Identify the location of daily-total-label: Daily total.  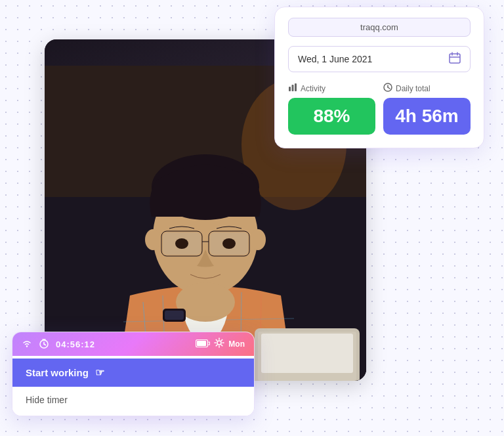
(427, 88).